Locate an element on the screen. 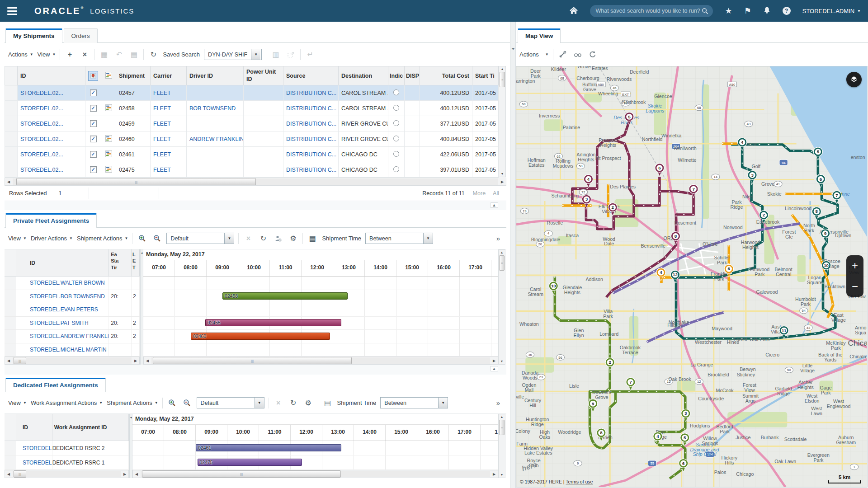  flag-icon: ⚑ is located at coordinates (748, 11).